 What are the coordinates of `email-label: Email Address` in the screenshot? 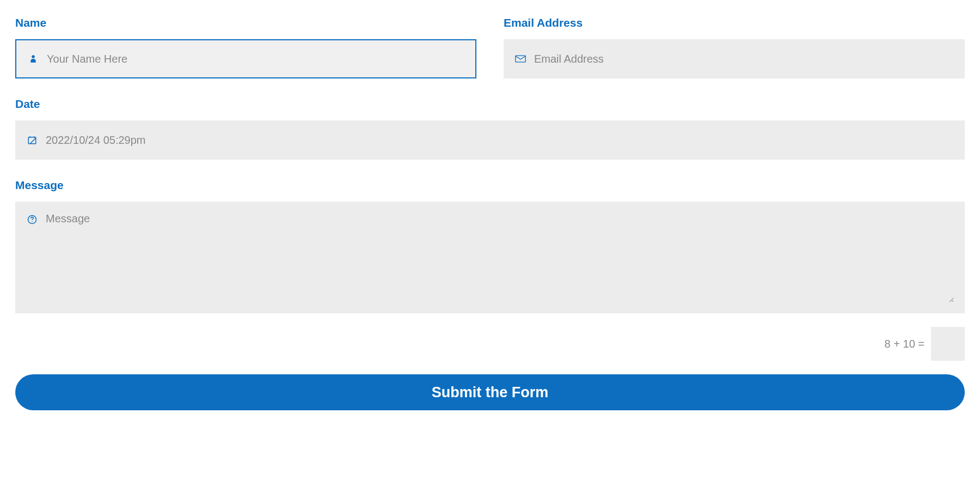 It's located at (734, 23).